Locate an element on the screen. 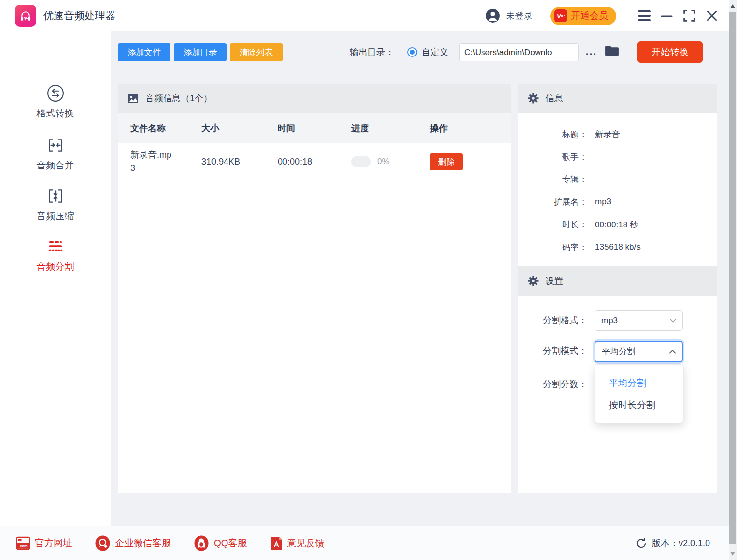 Image resolution: width=737 pixels, height=560 pixels. login-status: 未登录 is located at coordinates (509, 16).